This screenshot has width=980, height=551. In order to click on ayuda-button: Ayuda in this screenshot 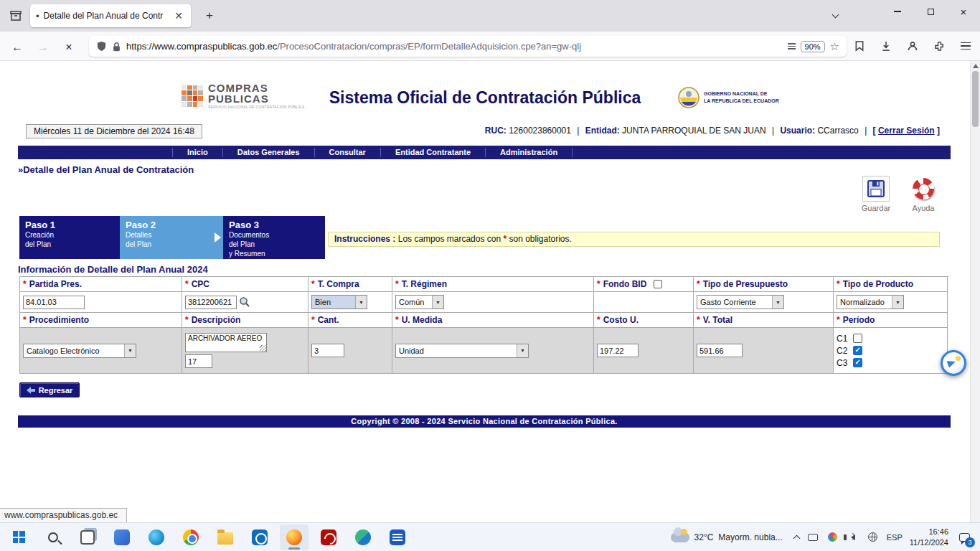, I will do `click(923, 194)`.